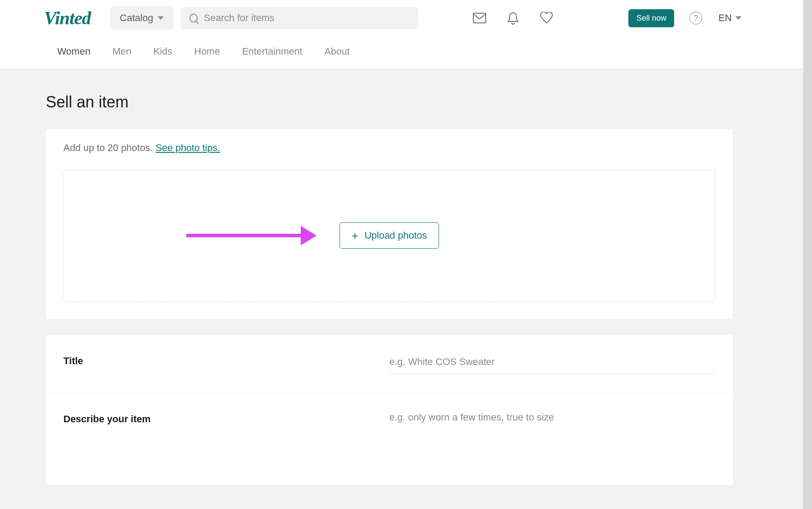  What do you see at coordinates (309, 236) in the screenshot?
I see `arrow-head-icon` at bounding box center [309, 236].